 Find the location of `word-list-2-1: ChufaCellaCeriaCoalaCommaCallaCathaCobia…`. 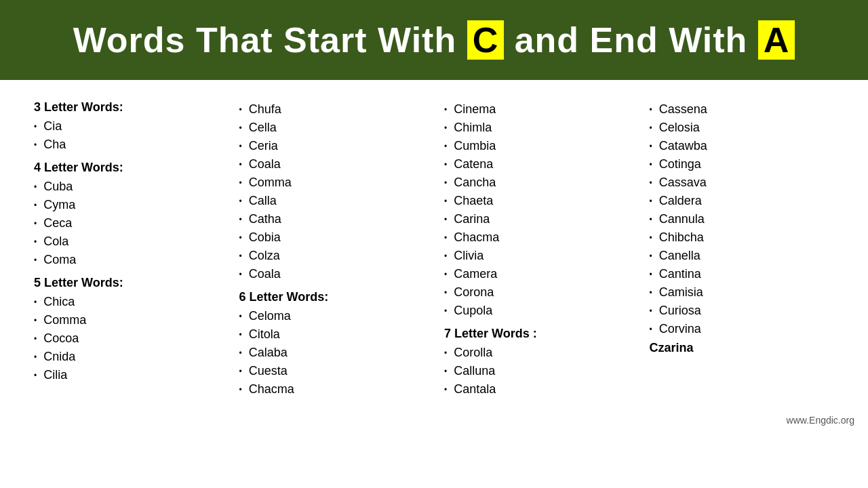

word-list-2-1: ChufaCellaCeriaCoalaCommaCallaCathaCobia… is located at coordinates (332, 192).